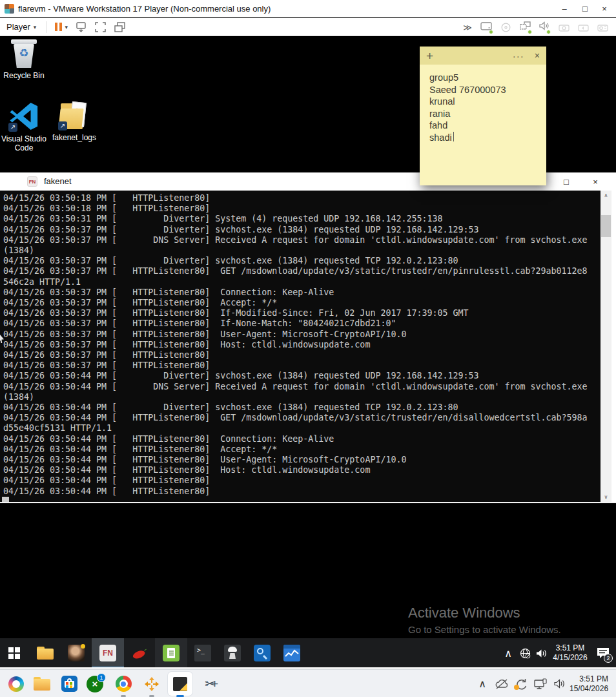 Image resolution: width=616 pixels, height=697 pixels. What do you see at coordinates (564, 9) in the screenshot?
I see `minimize-button: –` at bounding box center [564, 9].